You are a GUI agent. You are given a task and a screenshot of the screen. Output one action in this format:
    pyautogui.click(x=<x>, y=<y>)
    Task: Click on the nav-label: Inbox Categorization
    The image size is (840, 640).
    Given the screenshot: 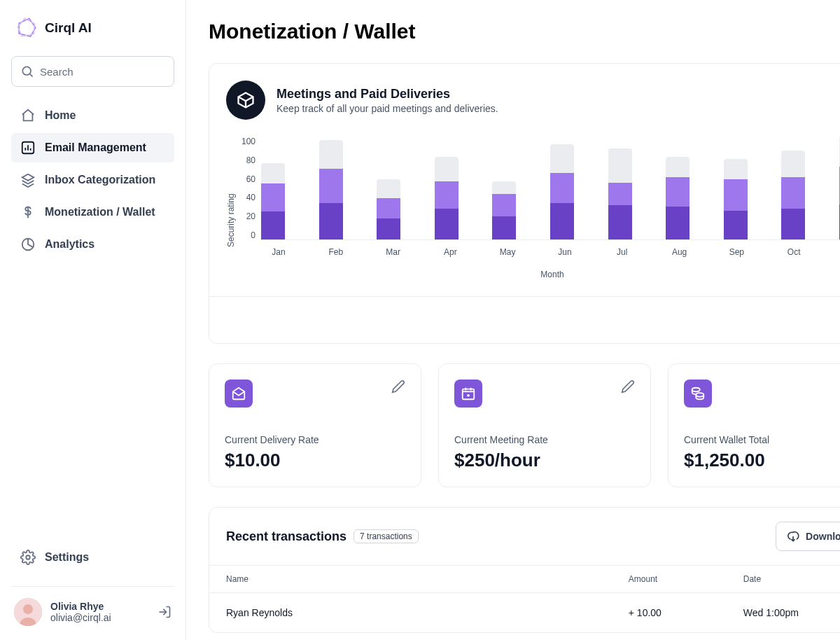 What is the action you would take?
    pyautogui.click(x=100, y=180)
    